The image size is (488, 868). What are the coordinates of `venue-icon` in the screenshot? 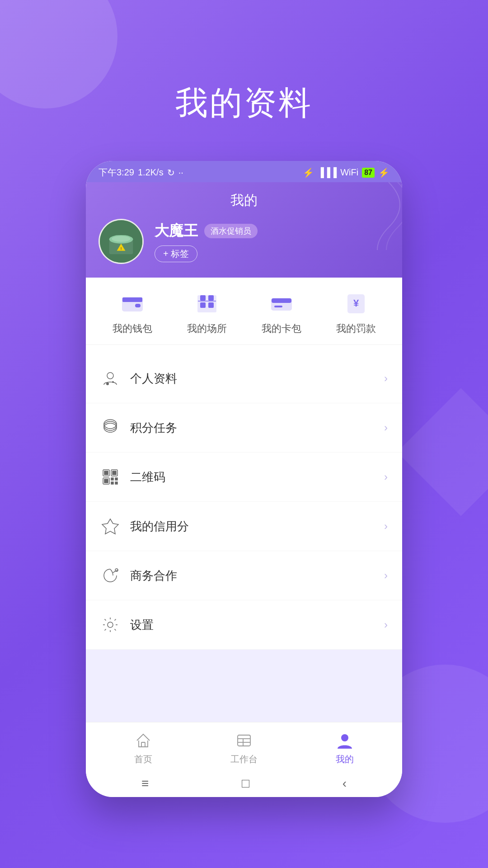 It's located at (207, 304).